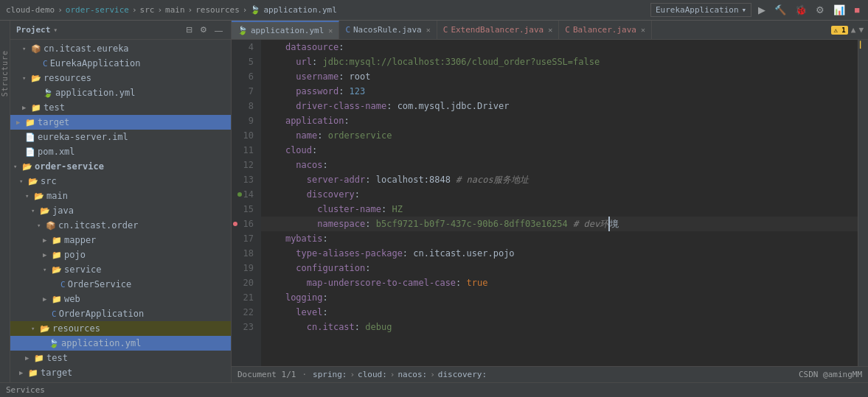 The height and width of the screenshot is (397, 868). Describe the element at coordinates (863, 203) in the screenshot. I see `editor-right-scrollbar: ▎` at that location.